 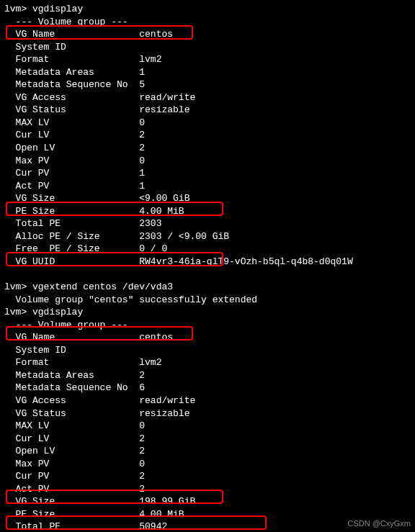 I want to click on field-act-pv: Act PV 2, so click(x=208, y=490).